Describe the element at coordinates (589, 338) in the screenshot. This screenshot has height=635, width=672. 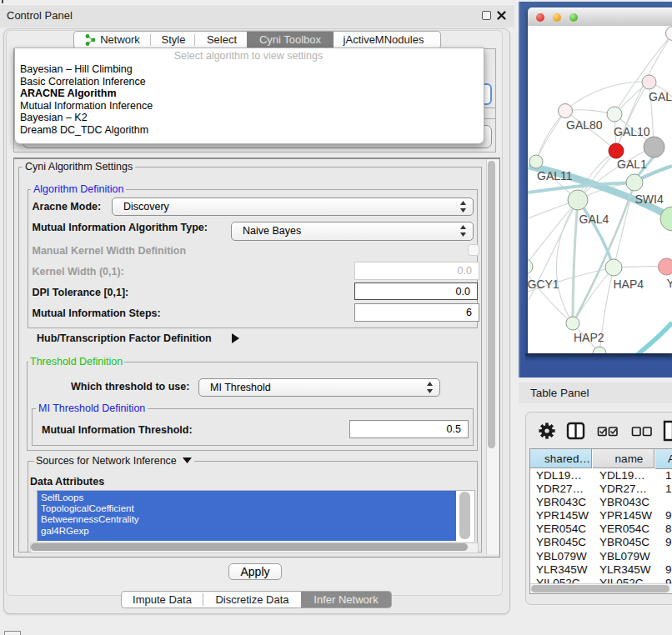
I see `svg-text: HAP2` at that location.